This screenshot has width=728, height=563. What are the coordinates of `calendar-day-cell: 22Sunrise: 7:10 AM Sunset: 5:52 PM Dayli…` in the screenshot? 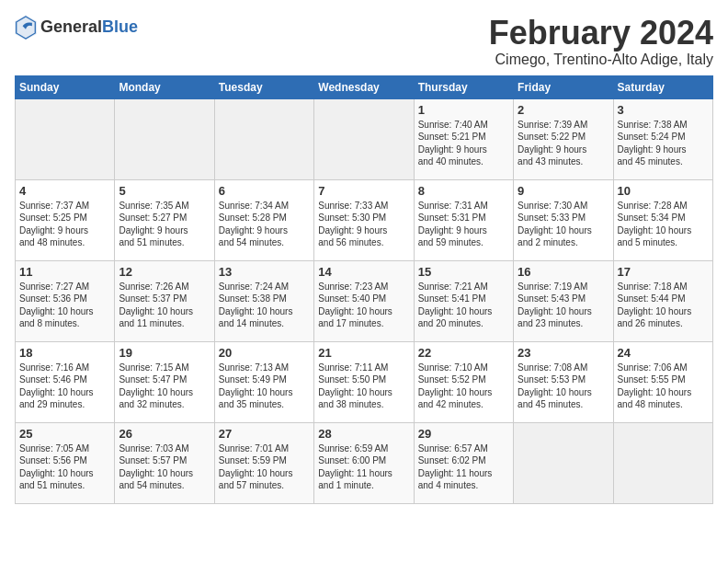 It's located at (463, 382).